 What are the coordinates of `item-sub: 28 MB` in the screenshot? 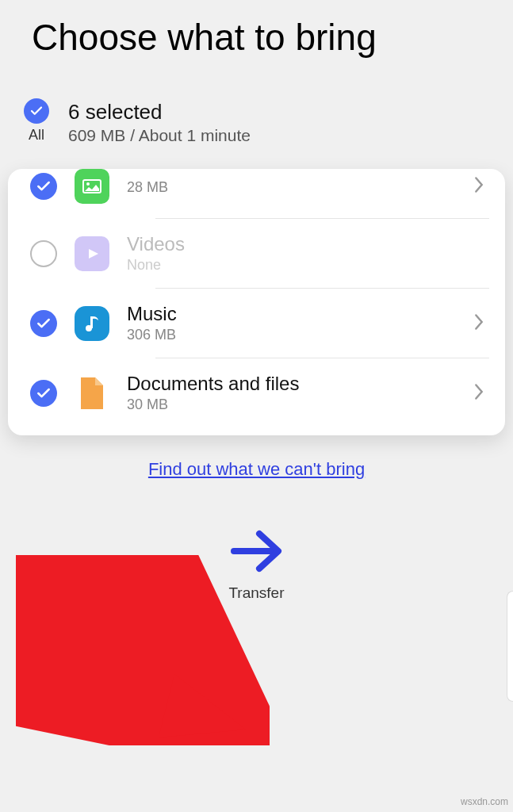 It's located at (290, 187).